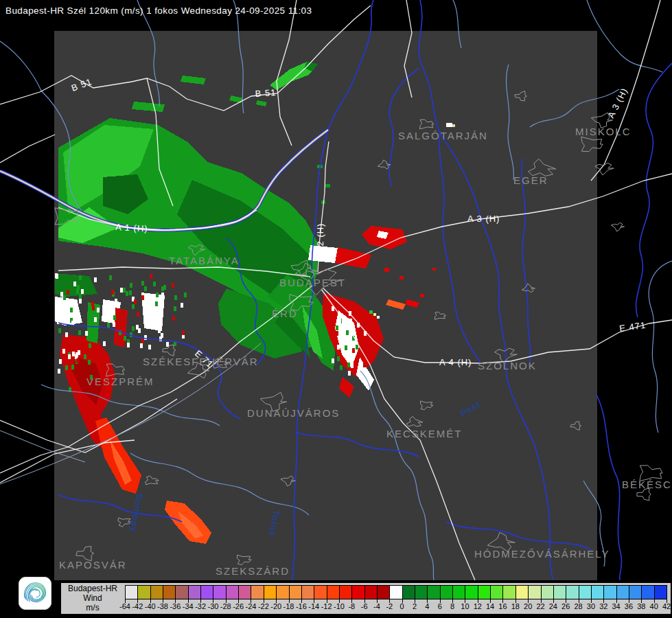 The height and width of the screenshot is (618, 672). Describe the element at coordinates (93, 598) in the screenshot. I see `legend-quantity: Wind` at that location.